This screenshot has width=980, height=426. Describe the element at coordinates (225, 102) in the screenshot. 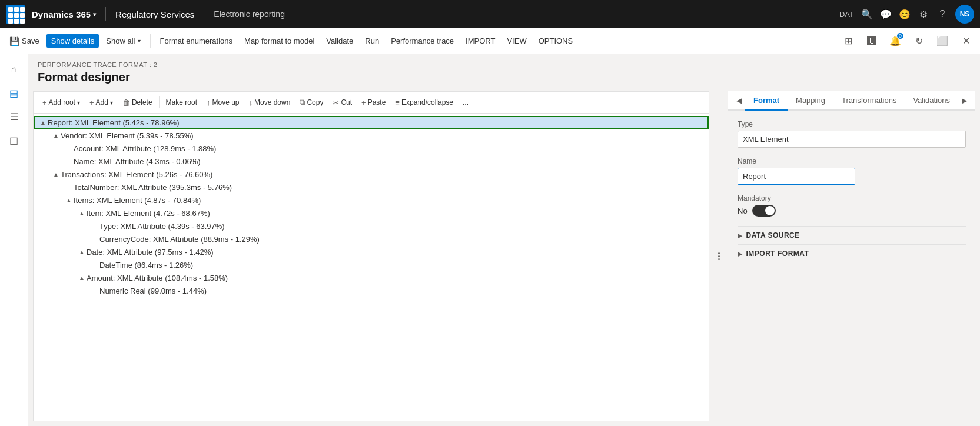

I see `move-up-label: Move up` at that location.